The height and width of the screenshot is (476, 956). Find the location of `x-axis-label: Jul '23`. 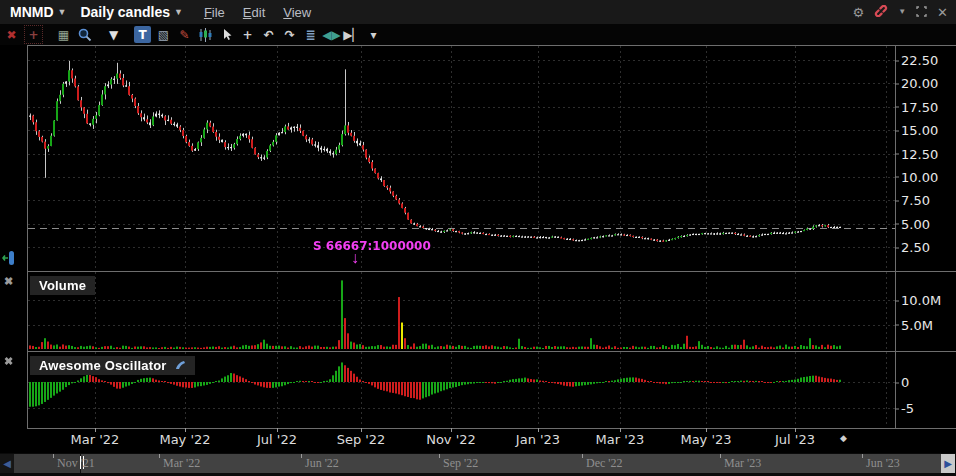

x-axis-label: Jul '23 is located at coordinates (795, 440).